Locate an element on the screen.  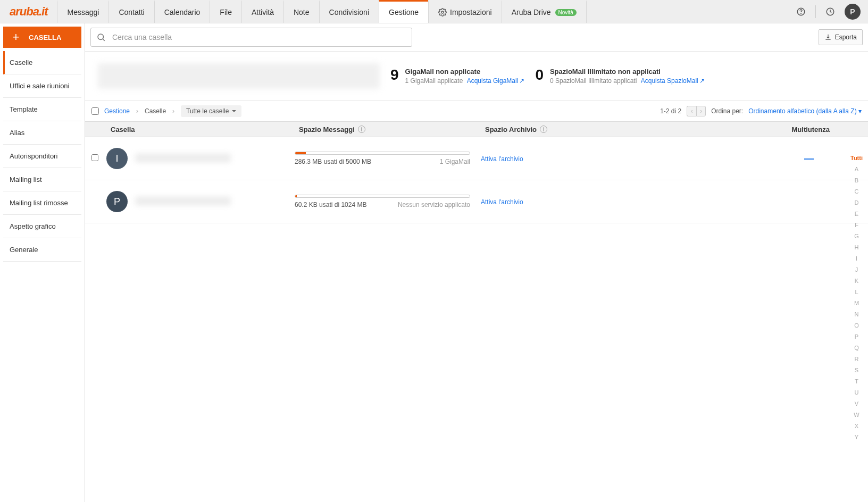
alpha-h: H is located at coordinates (856, 248).